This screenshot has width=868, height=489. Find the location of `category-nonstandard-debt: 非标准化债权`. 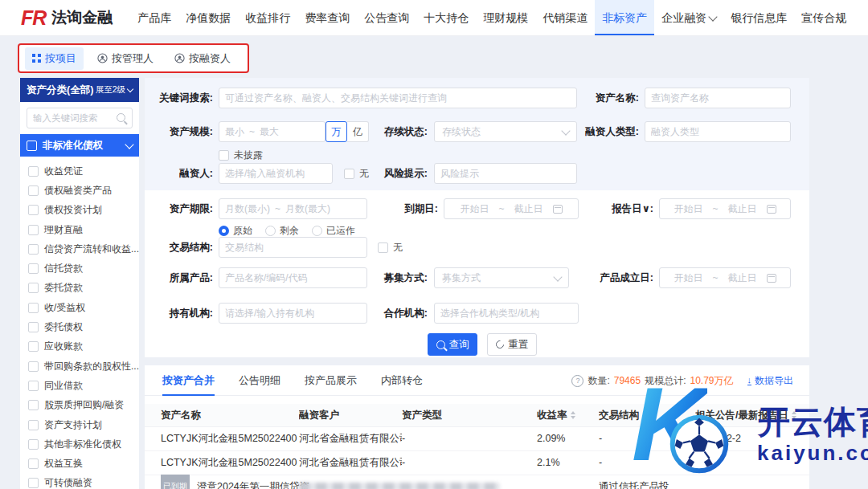

category-nonstandard-debt: 非标准化债权 is located at coordinates (80, 145).